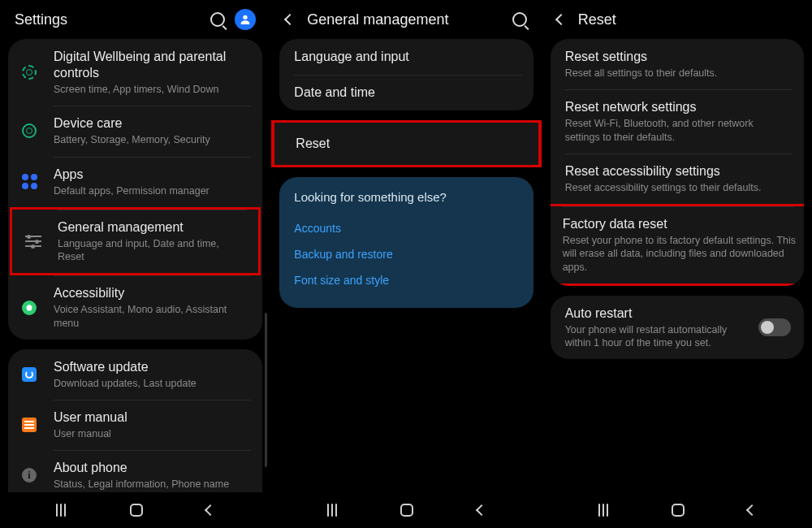 The height and width of the screenshot is (528, 812). What do you see at coordinates (406, 254) in the screenshot?
I see `link-backup-restore: Backup and restore` at bounding box center [406, 254].